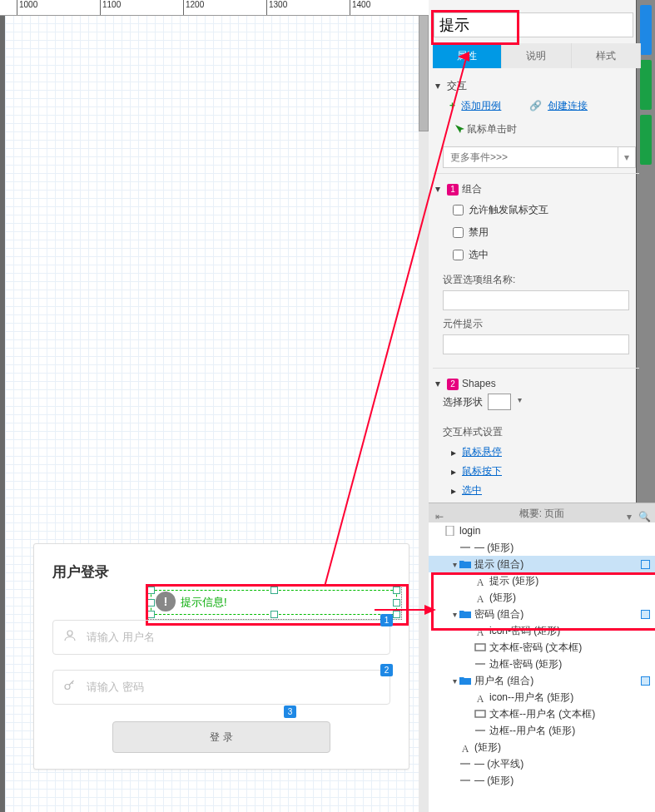 This screenshot has height=812, width=655. Describe the element at coordinates (531, 697) in the screenshot. I see `outline-label: icon--用户名 (矩形)` at that location.